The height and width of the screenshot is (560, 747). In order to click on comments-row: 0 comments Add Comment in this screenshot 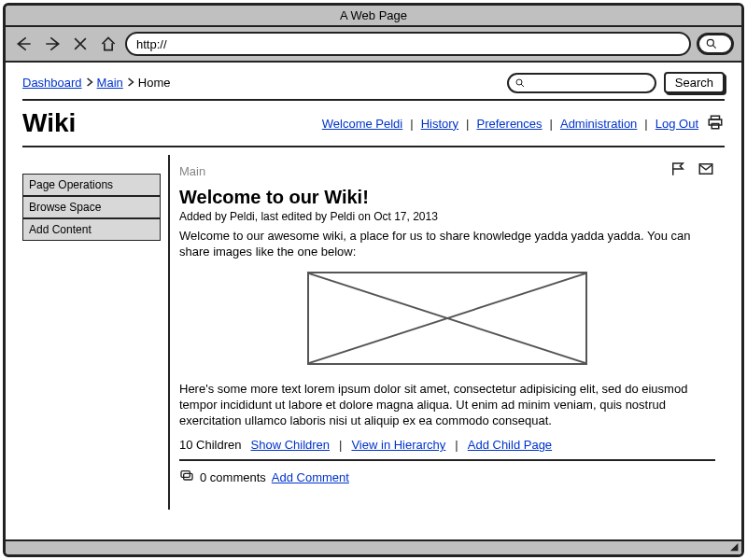, I will do `click(447, 478)`.